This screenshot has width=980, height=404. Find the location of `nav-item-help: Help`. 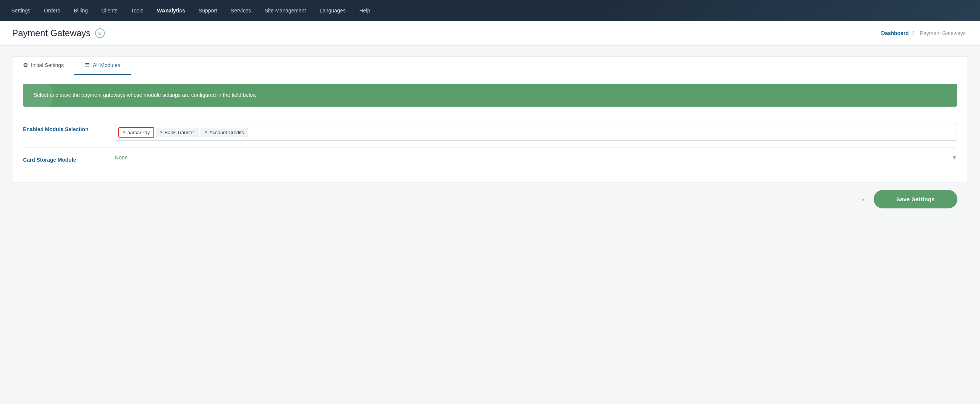

nav-item-help: Help is located at coordinates (365, 11).